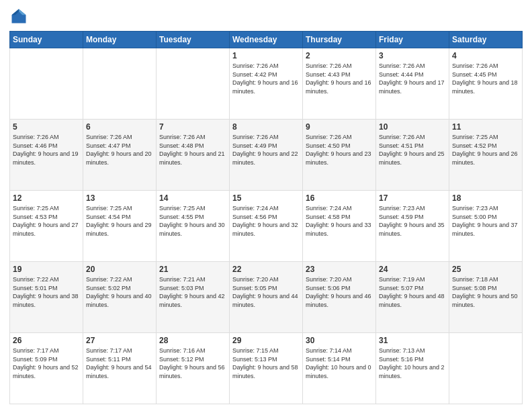 The image size is (532, 411). Describe the element at coordinates (120, 198) in the screenshot. I see `day-number: 13` at that location.